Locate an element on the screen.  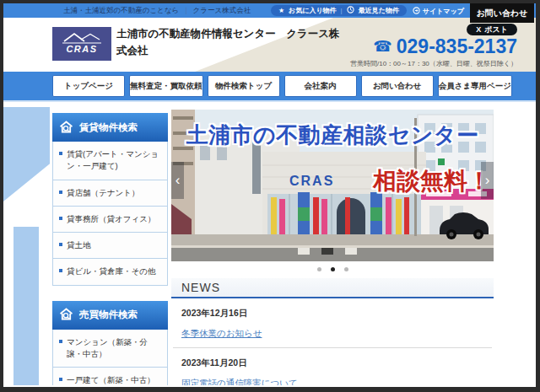
news-link-winter-holiday: 冬季休業のお知らせ is located at coordinates (221, 333).